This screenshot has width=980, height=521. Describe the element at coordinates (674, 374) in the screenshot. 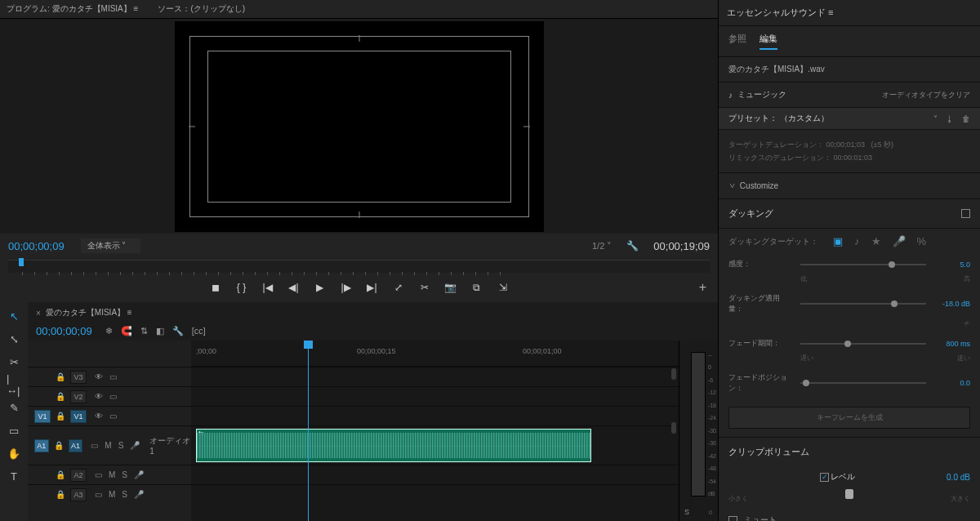

I see `scroll-thumb` at that location.